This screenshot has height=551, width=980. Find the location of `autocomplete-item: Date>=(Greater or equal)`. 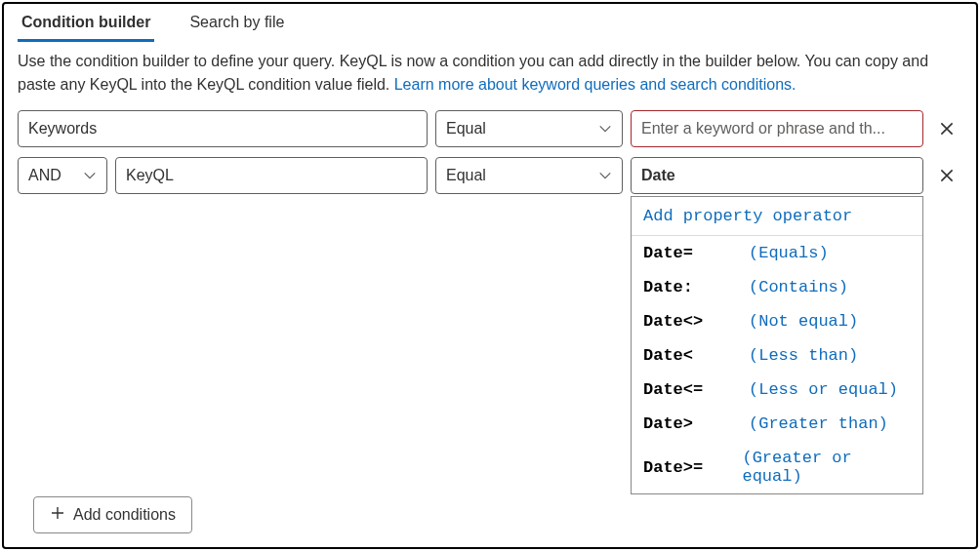

autocomplete-item: Date>=(Greater or equal) is located at coordinates (777, 467).